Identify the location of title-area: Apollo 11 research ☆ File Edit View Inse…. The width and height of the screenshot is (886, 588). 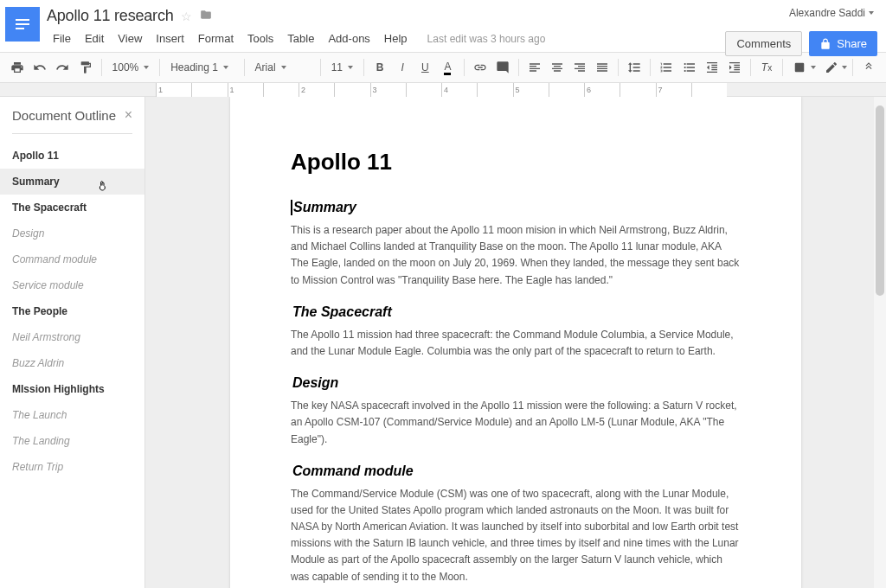
(386, 27).